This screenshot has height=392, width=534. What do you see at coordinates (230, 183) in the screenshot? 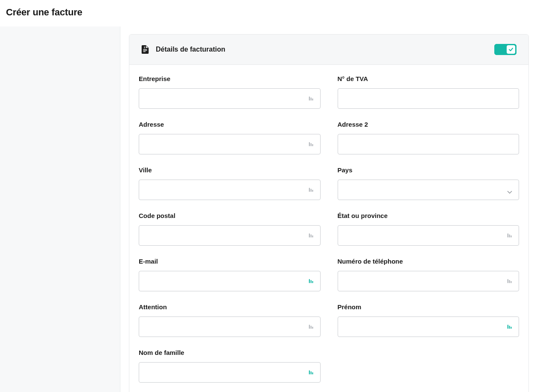
I see `field-city: Ville` at bounding box center [230, 183].